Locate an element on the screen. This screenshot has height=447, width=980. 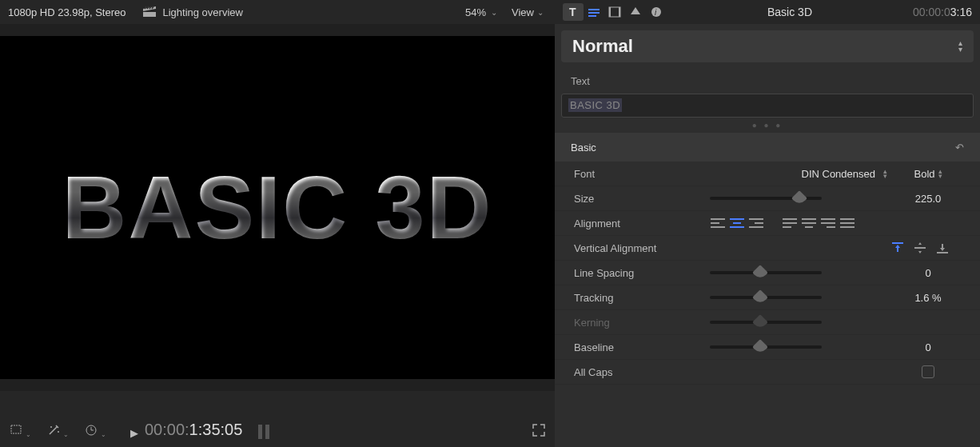
align-justify-right-icon is located at coordinates (828, 223).